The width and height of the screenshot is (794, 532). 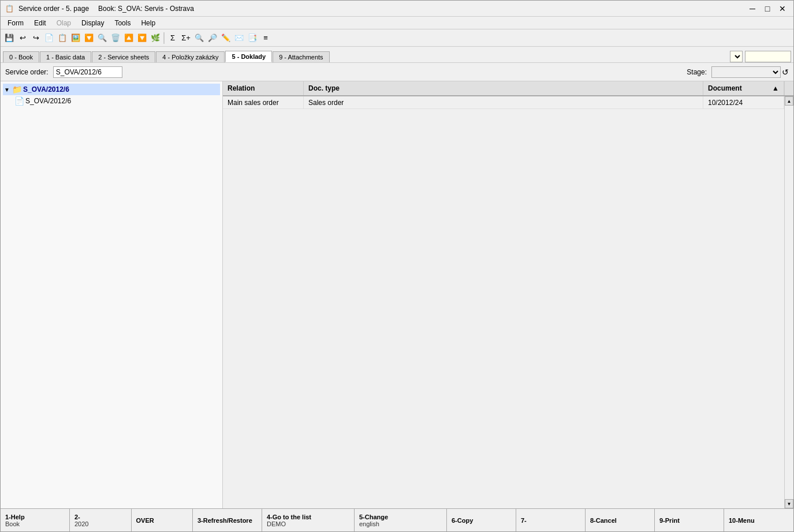 I want to click on tab-dropdown2, so click(x=768, y=57).